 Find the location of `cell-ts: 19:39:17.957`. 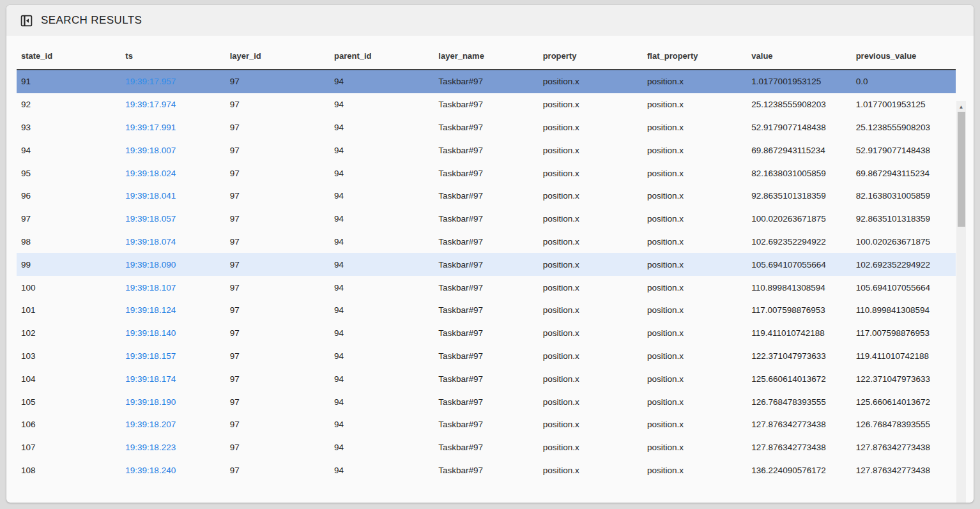

cell-ts: 19:39:17.957 is located at coordinates (172, 82).